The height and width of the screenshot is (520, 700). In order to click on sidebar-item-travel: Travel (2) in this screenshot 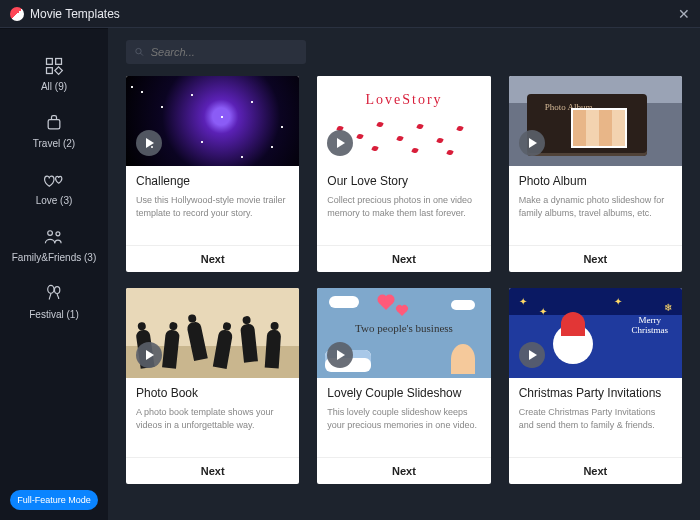, I will do `click(54, 130)`.